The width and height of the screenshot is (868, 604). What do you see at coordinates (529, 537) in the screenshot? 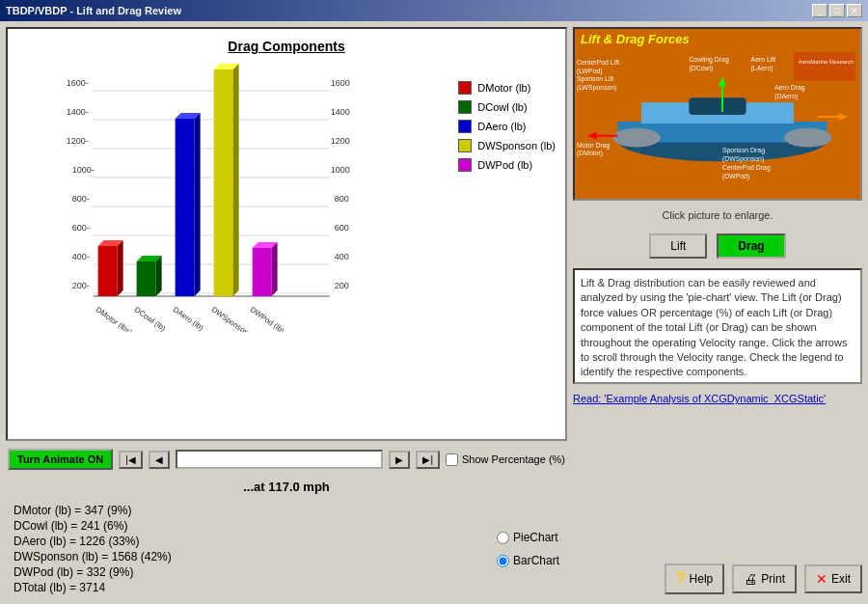
I see `piechart-label: PieChart` at bounding box center [529, 537].